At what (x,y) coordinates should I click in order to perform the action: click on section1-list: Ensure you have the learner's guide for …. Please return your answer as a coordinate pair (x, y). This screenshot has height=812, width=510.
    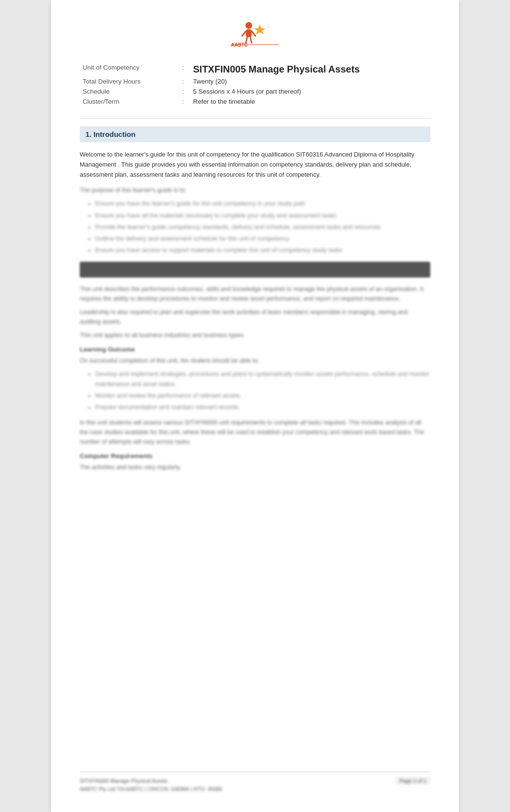
    Looking at the image, I should click on (255, 227).